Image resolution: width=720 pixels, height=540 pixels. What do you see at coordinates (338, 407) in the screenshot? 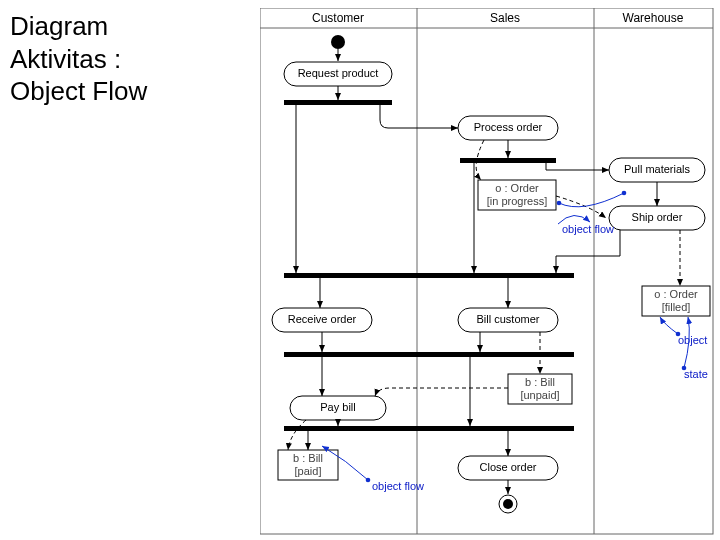
I see `activity-label: Pay bill` at bounding box center [338, 407].